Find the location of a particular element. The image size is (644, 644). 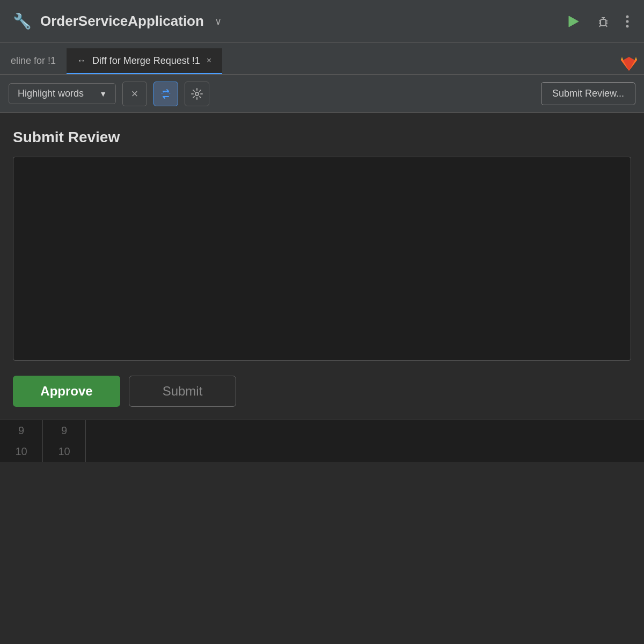

approve-button: Approve is located at coordinates (67, 391).